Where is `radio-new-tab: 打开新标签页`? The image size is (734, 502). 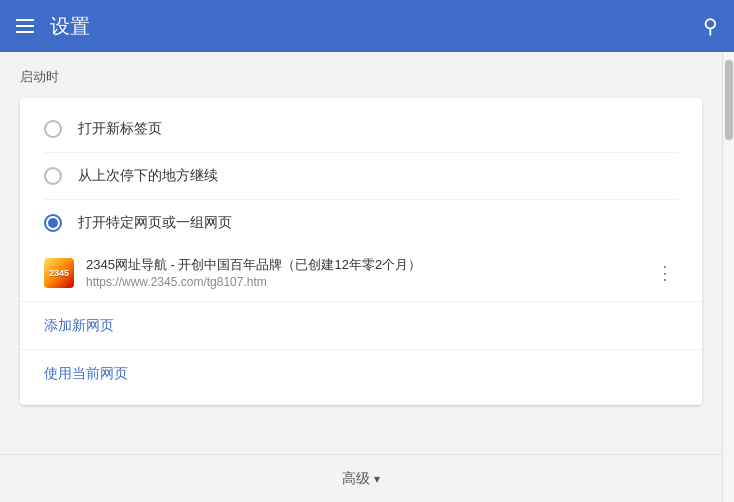
radio-new-tab: 打开新标签页 is located at coordinates (361, 129).